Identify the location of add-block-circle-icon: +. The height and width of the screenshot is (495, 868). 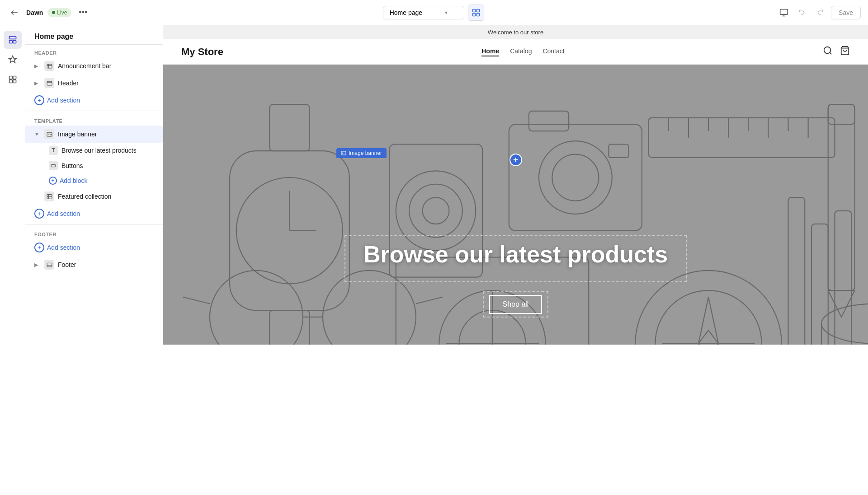
(53, 181).